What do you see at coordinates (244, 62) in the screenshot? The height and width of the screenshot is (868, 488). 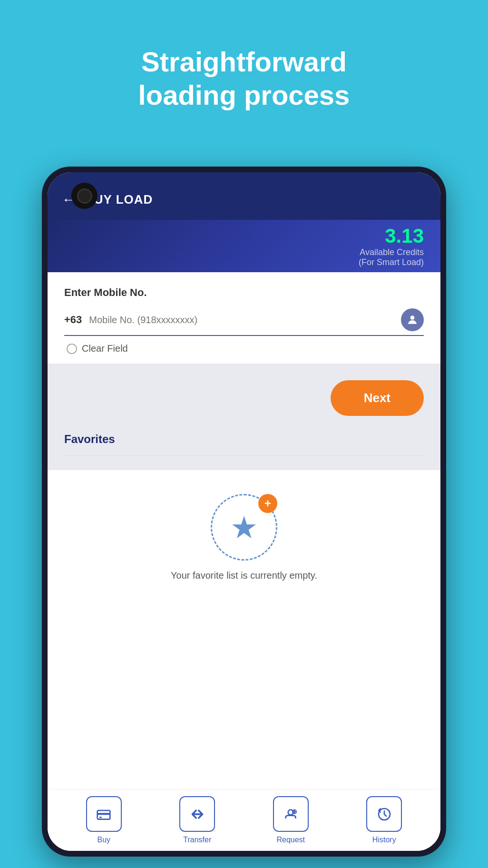 I see `headline-line1: Straightforward` at bounding box center [244, 62].